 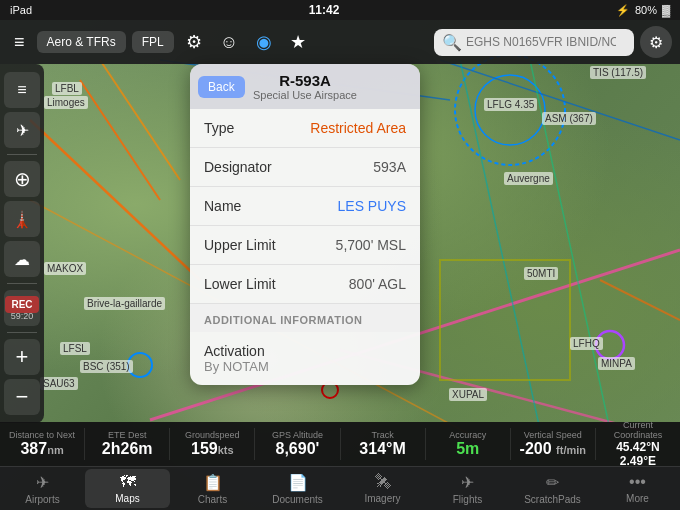 I want to click on map-label-lfbl: LFBL, so click(x=67, y=88).